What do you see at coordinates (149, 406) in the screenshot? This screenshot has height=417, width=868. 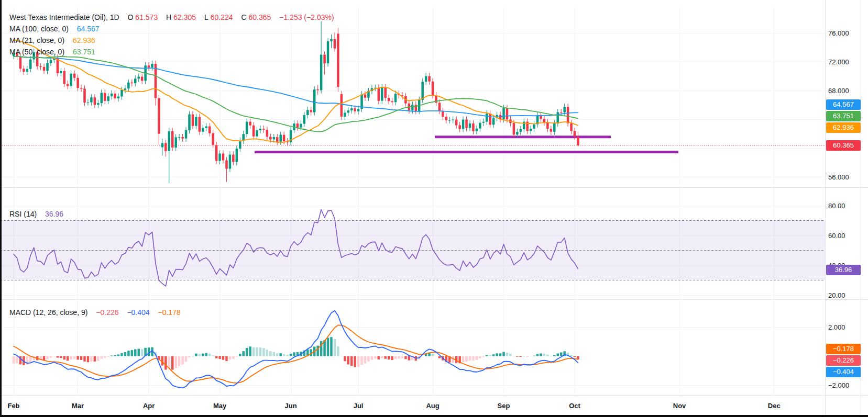 I see `month-label-apr: Apr` at bounding box center [149, 406].